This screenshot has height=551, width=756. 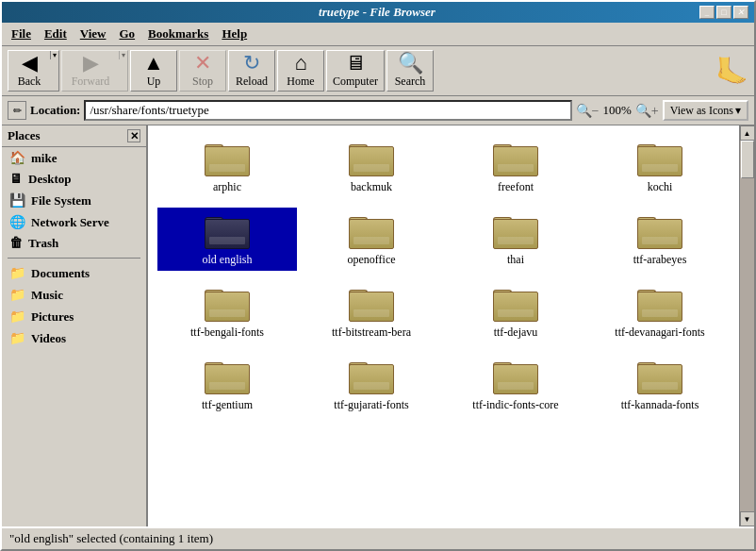 I want to click on sidebar-title: Places, so click(x=25, y=136).